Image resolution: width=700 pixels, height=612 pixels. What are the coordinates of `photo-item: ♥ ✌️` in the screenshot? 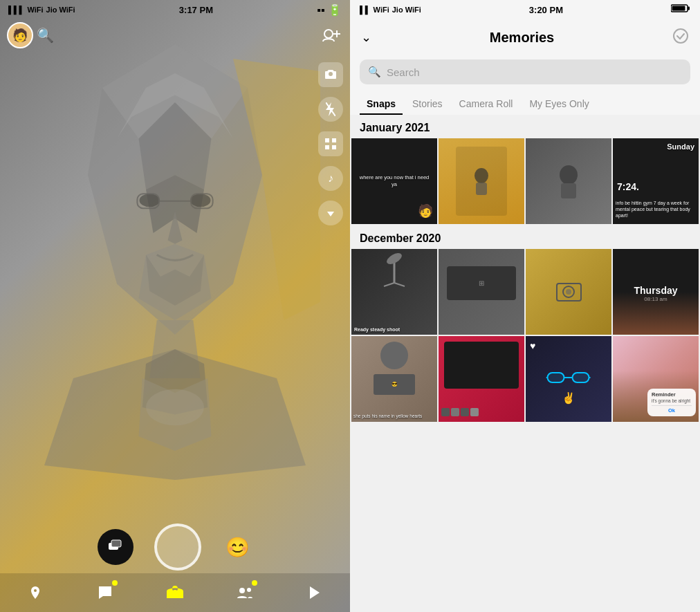 It's located at (569, 379).